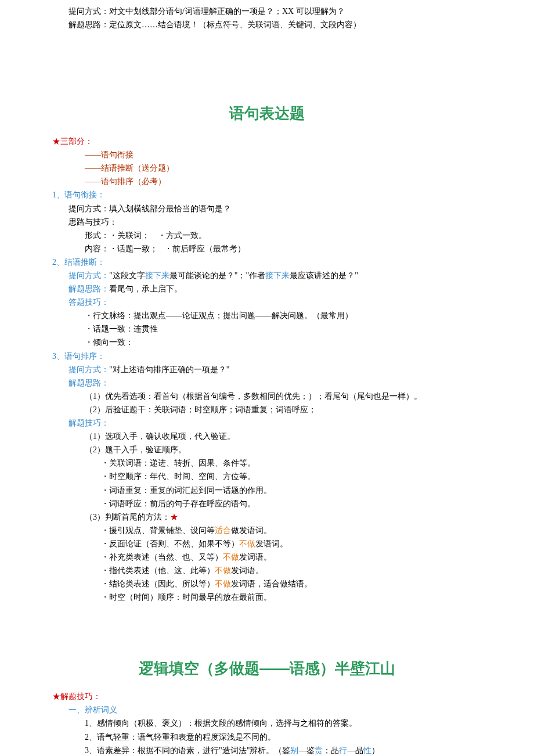 The height and width of the screenshot is (756, 534). I want to click on s1-h3c3d: ・指代类表述（他、这、此等）不做发词语。, so click(291, 570).